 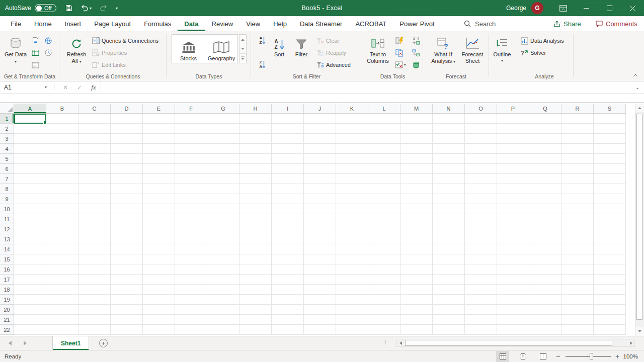 What do you see at coordinates (7, 269) in the screenshot?
I see `row-header-16: 16` at bounding box center [7, 269].